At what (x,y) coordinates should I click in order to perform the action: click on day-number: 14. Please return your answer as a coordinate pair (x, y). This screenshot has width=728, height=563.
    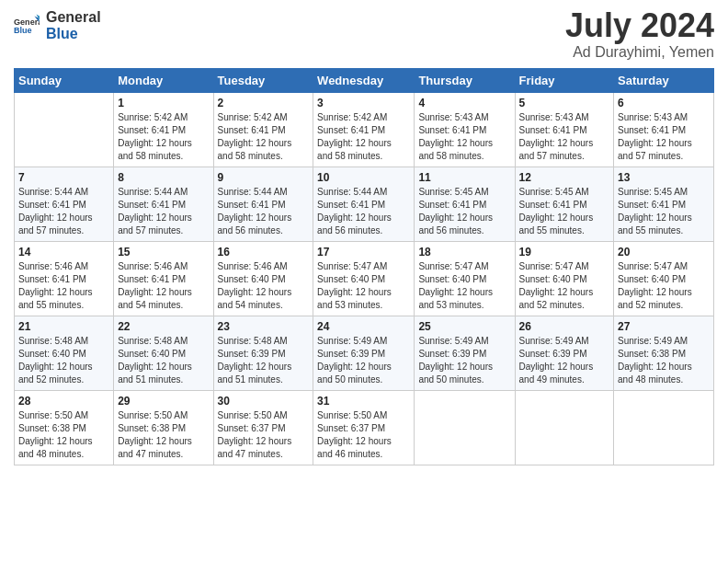
    Looking at the image, I should click on (64, 252).